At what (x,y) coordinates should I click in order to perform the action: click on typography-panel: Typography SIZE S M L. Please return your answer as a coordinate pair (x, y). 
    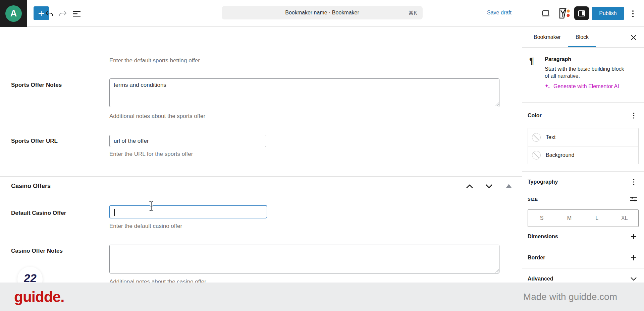
    Looking at the image, I should click on (583, 199).